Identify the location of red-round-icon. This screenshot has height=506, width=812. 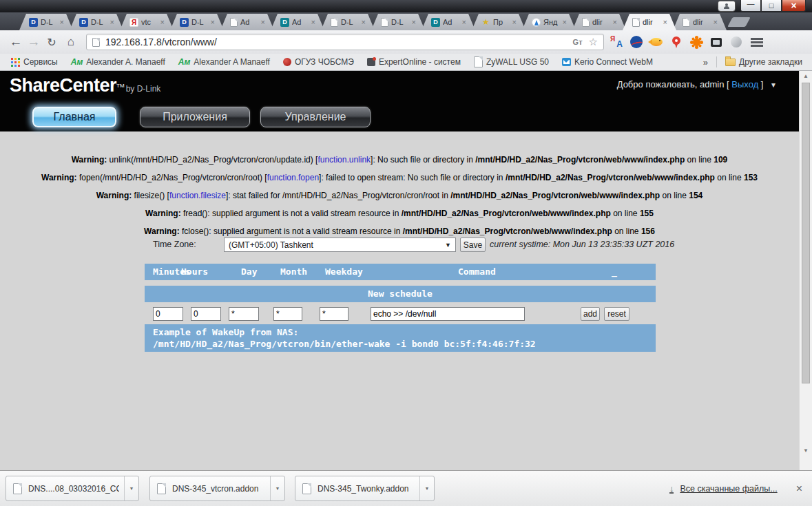
(287, 62).